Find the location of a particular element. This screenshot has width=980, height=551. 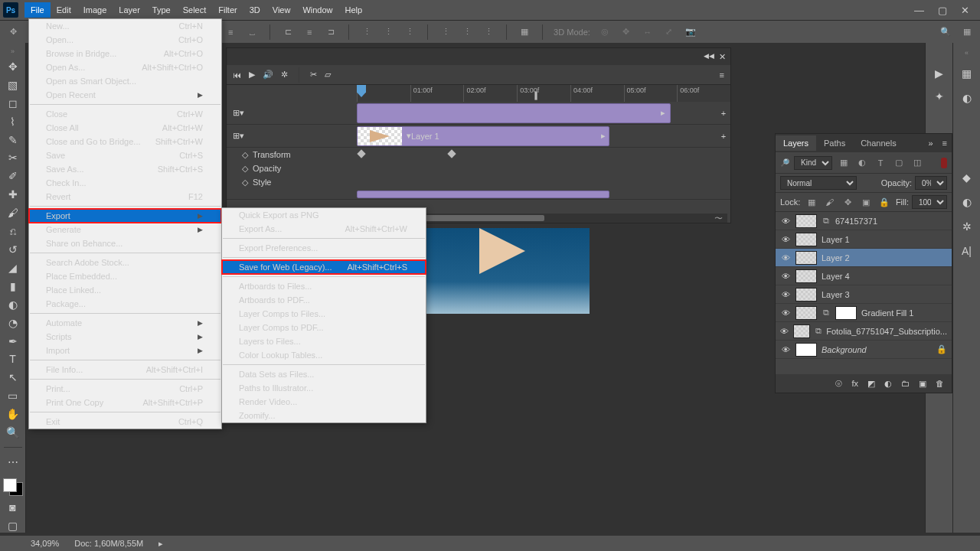

menu-image: Image is located at coordinates (95, 10).